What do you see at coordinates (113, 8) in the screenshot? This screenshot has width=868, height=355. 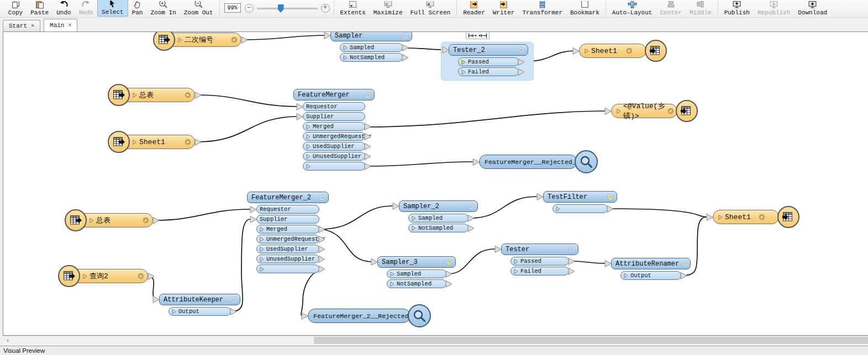 I see `toolbar-button-select: Select` at bounding box center [113, 8].